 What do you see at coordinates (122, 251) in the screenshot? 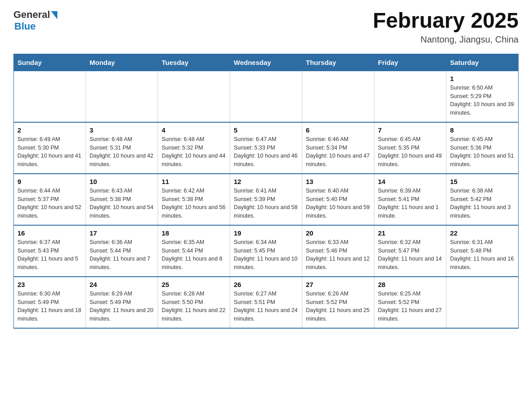
I see `calendar-day-cell: 17Sunrise: 6:36 AMSunset: 5:44 PMDayligh…` at bounding box center [122, 251].